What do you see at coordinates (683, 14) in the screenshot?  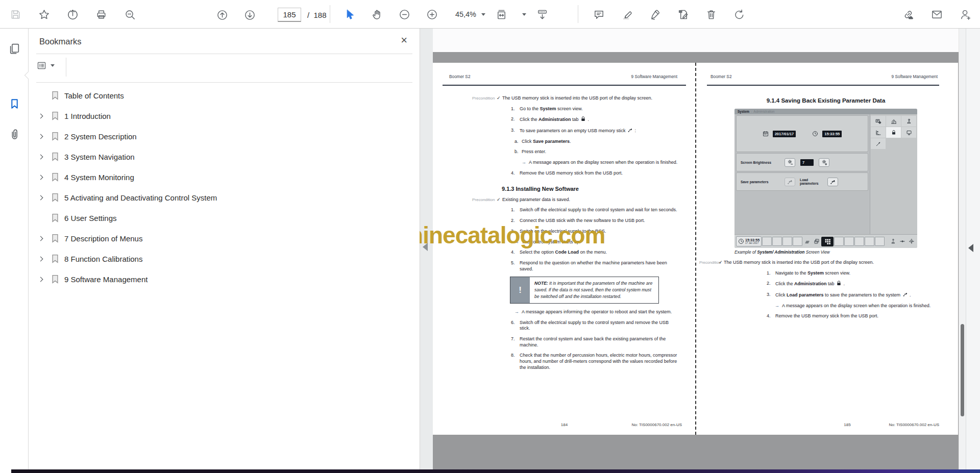 I see `edit-page-icon` at bounding box center [683, 14].